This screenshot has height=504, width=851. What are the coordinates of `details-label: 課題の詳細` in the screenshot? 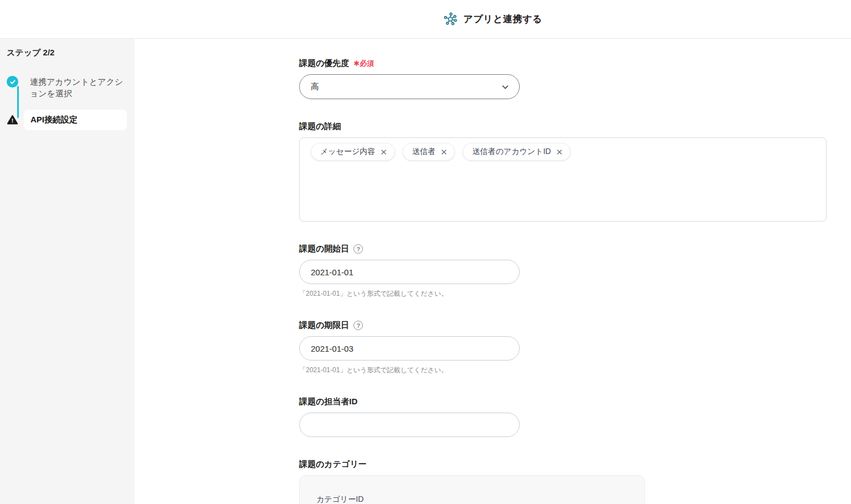 It's located at (320, 126).